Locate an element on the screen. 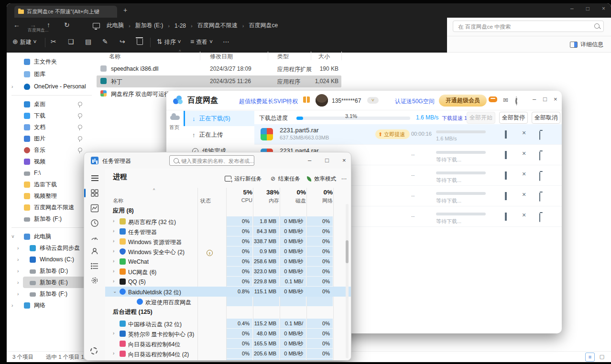  details-pane-toggle: 详细信息 is located at coordinates (587, 45).